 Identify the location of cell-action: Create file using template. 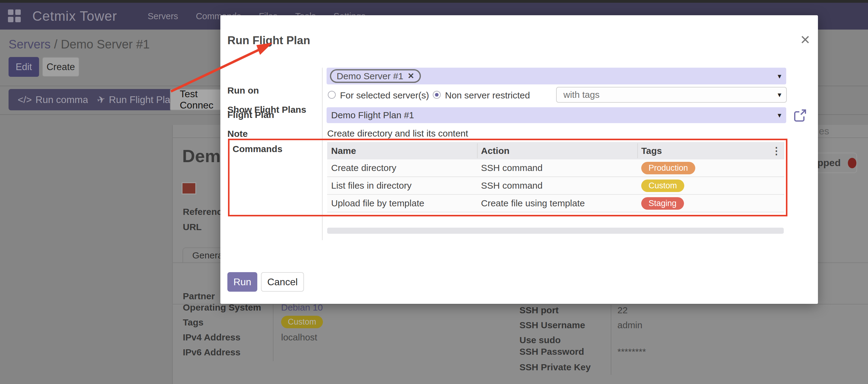
(533, 203).